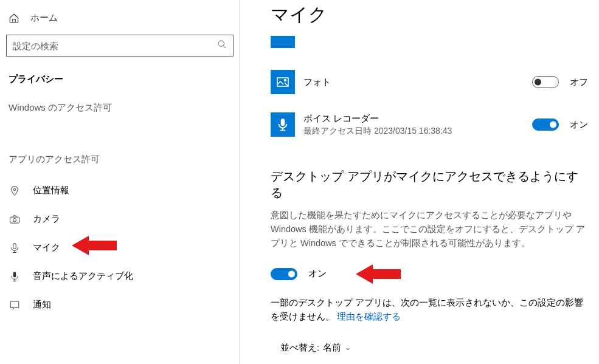 Image resolution: width=599 pixels, height=364 pixels. What do you see at coordinates (120, 83) in the screenshot?
I see `sidebar-heading-privacy: プライバシー` at bounding box center [120, 83].